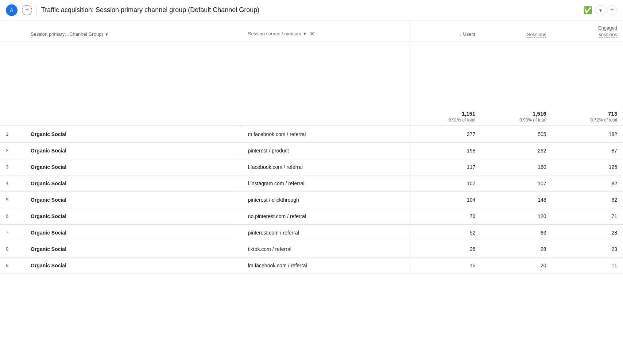  Describe the element at coordinates (588, 120) in the screenshot. I see `totals-engaged-pct: 0.72% of total` at that location.